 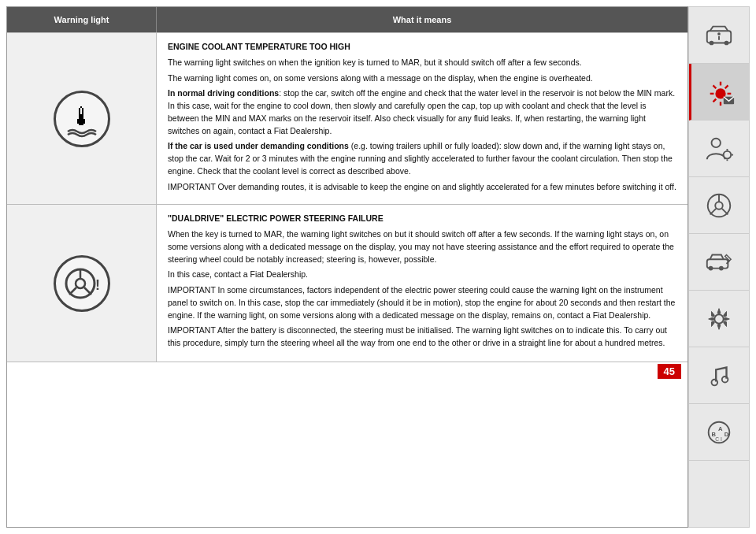 What do you see at coordinates (422, 159) in the screenshot?
I see `coolant-demanding-conditions: If the car is used under demanding condi…` at bounding box center [422, 159].